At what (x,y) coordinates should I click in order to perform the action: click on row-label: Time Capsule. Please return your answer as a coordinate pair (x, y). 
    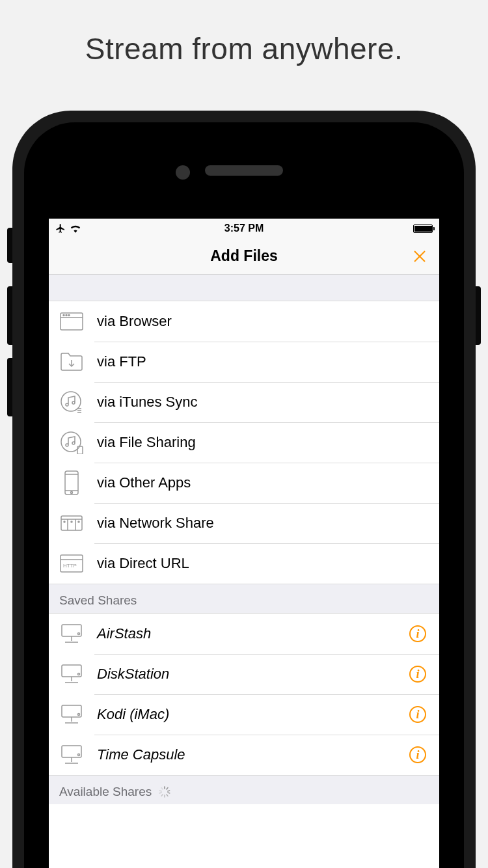
    Looking at the image, I should click on (252, 755).